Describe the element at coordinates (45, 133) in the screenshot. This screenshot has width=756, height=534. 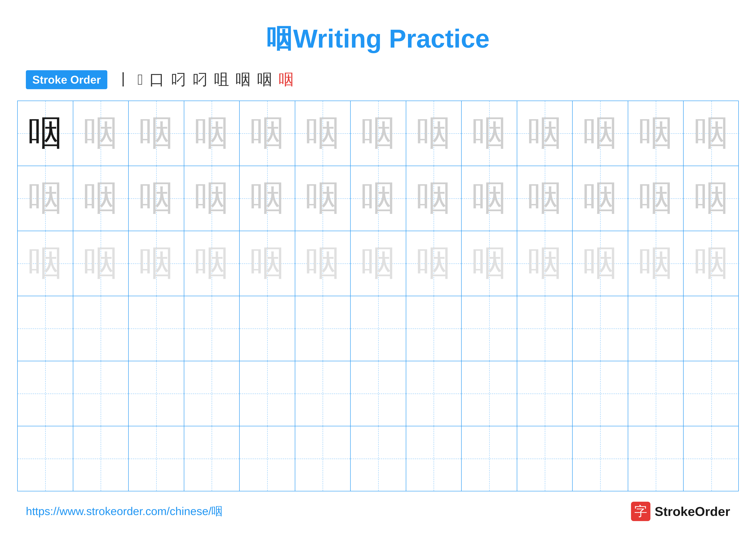
I see `grid-cell-1-1: 咽` at that location.